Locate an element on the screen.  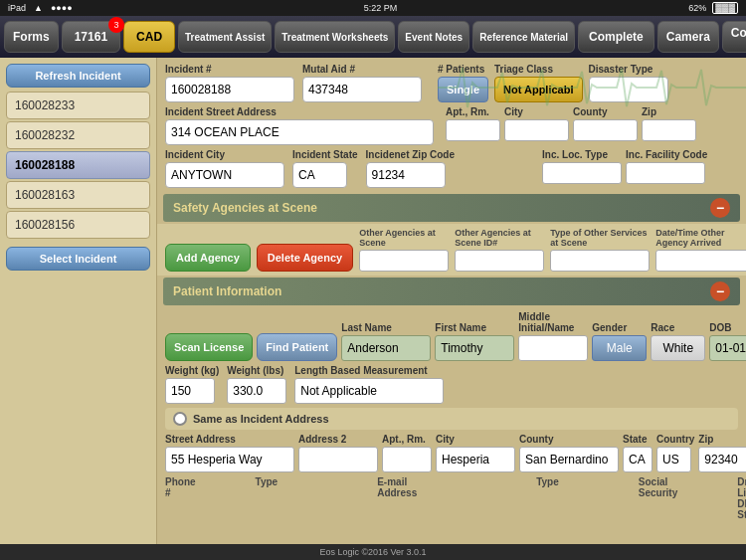
refresh-incident-button: Refresh Incident is located at coordinates (78, 76).